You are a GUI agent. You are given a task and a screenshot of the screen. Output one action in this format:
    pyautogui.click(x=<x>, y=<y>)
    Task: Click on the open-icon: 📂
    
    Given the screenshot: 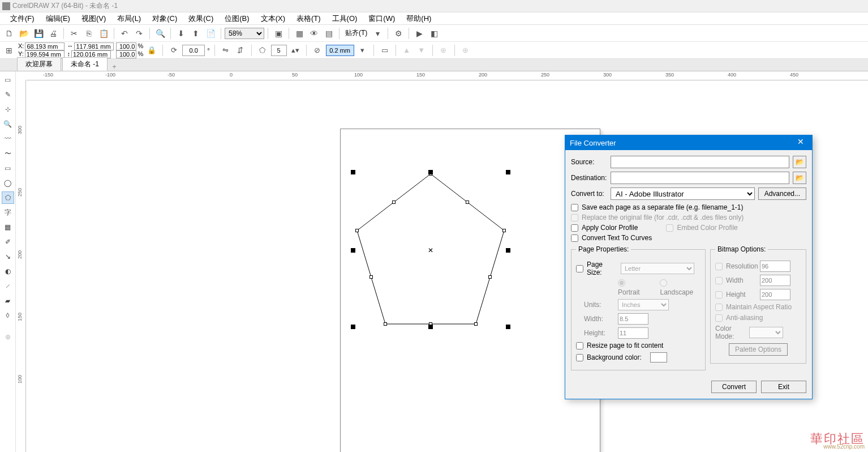 What is the action you would take?
    pyautogui.click(x=24, y=33)
    